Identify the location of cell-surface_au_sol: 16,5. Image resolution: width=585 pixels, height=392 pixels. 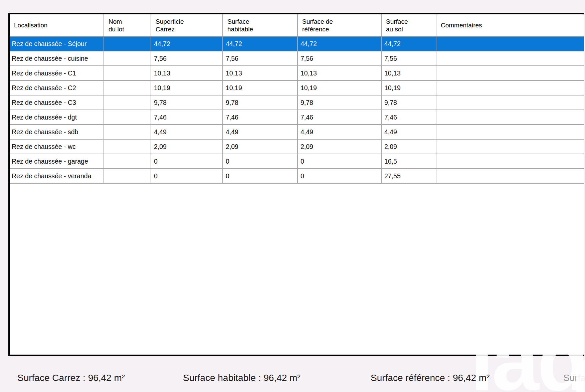
(409, 161).